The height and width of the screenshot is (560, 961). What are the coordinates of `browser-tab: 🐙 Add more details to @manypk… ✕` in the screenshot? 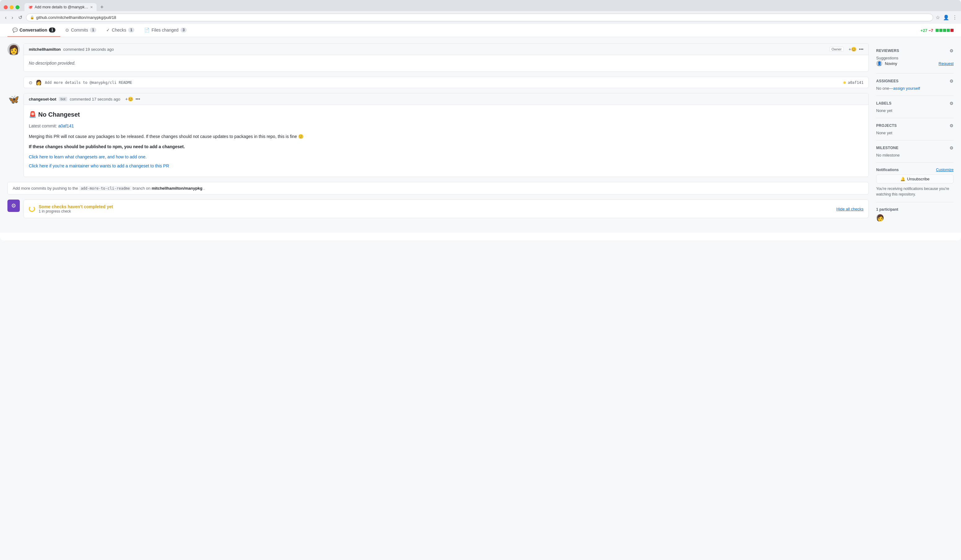 It's located at (60, 7).